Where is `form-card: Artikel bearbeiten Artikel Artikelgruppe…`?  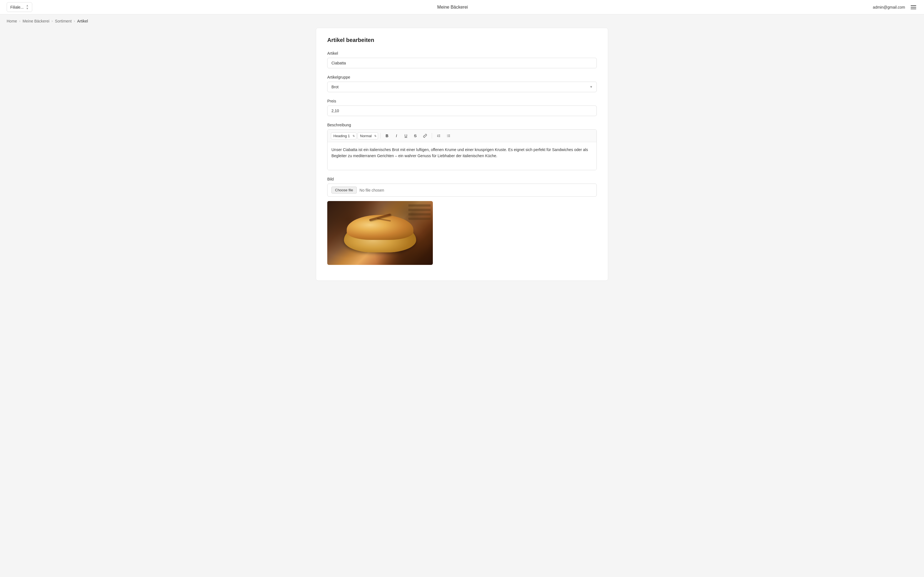
form-card: Artikel bearbeiten Artikel Artikelgruppe… is located at coordinates (462, 154).